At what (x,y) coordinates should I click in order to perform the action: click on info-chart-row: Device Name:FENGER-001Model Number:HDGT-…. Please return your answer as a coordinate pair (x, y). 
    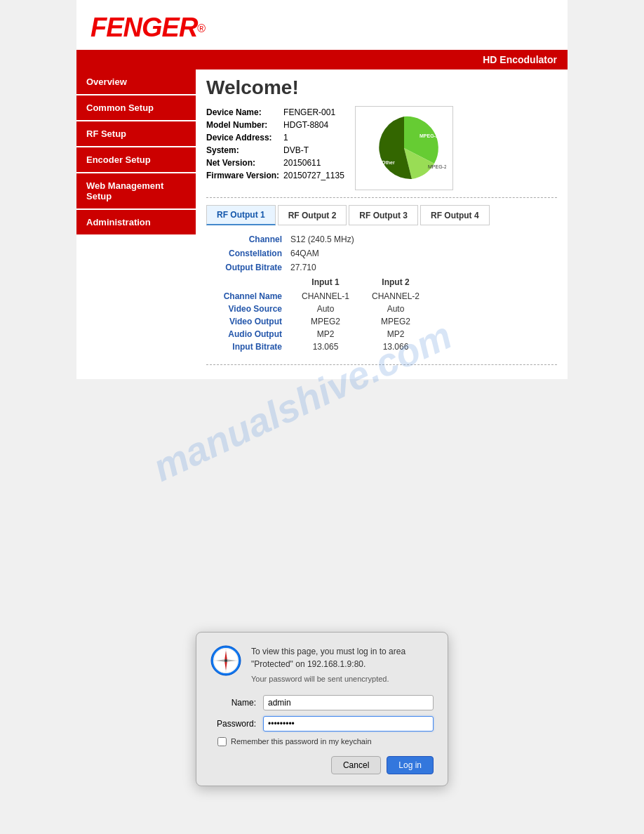
    Looking at the image, I should click on (382, 148).